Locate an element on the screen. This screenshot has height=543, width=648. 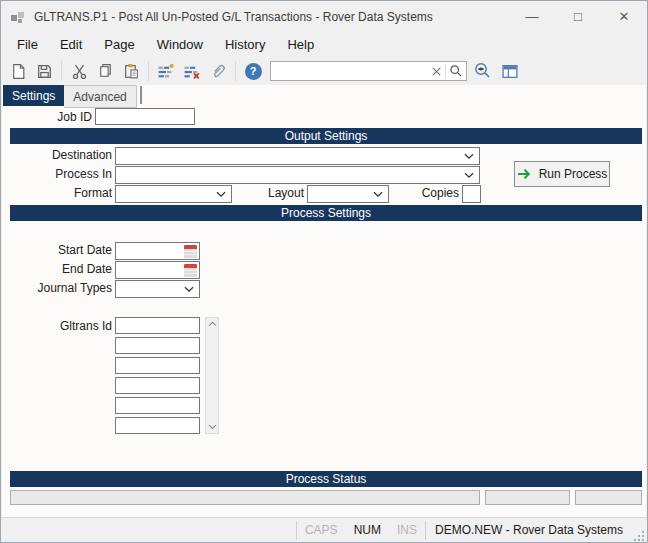
scroll-up-icon is located at coordinates (212, 324).